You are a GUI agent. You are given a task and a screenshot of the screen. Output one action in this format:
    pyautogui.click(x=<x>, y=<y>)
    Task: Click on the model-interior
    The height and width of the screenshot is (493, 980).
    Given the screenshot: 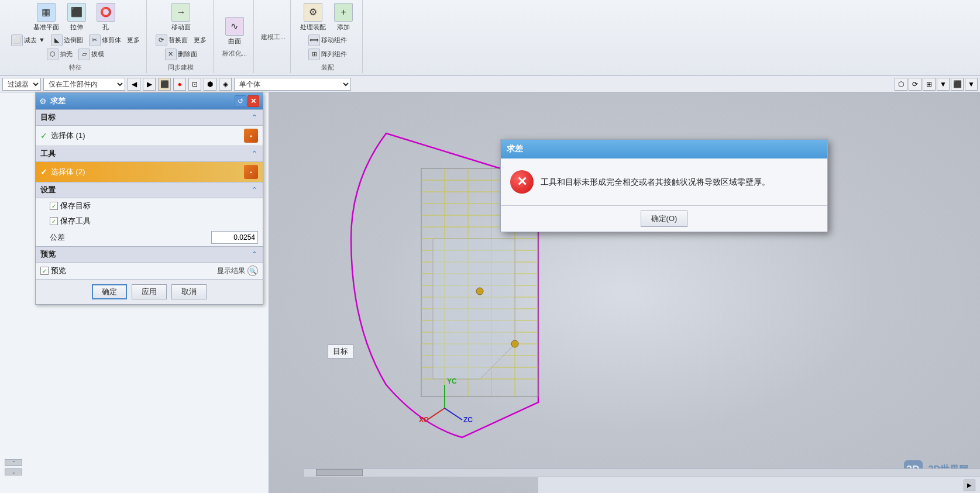 What is the action you would take?
    pyautogui.click(x=474, y=309)
    